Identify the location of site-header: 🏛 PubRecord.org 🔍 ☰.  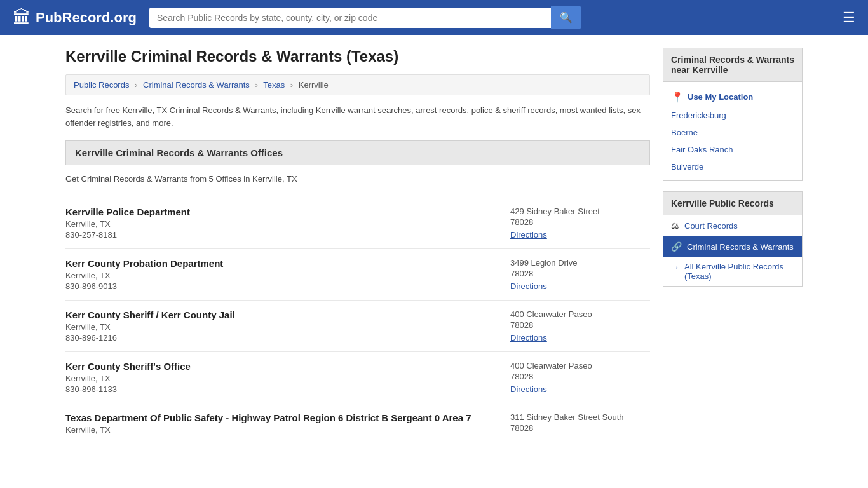
(434, 18).